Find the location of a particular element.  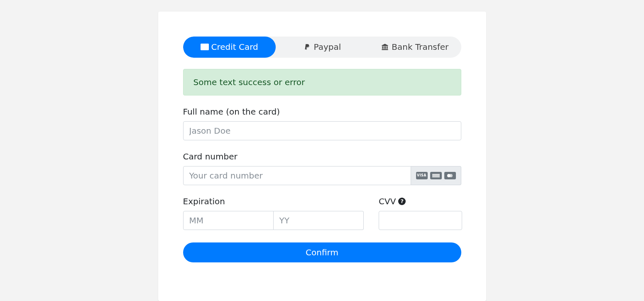

cvv-group: CVV ? is located at coordinates (420, 213).